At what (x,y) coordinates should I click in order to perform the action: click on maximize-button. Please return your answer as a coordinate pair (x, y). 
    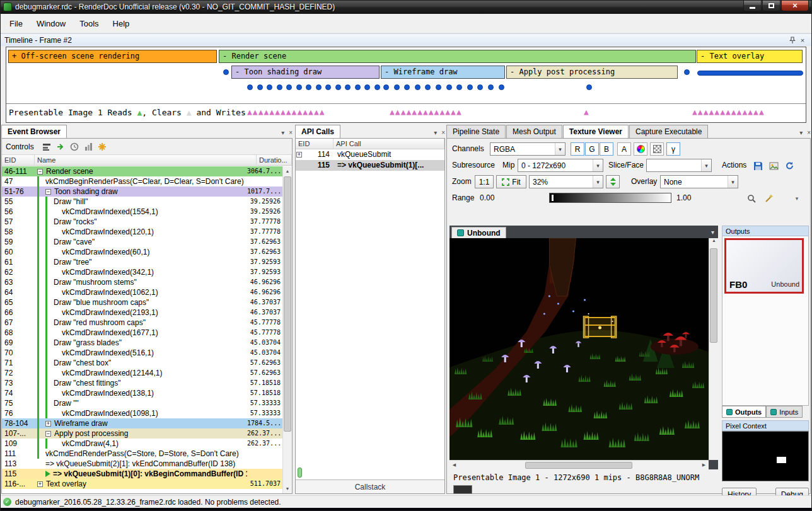
    Looking at the image, I should click on (772, 6).